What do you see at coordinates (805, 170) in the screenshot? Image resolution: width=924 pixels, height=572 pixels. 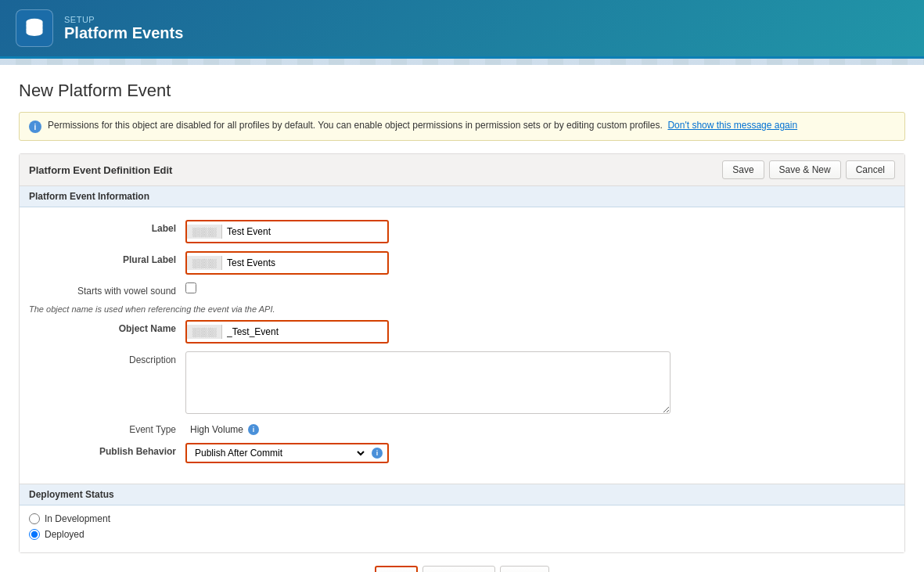 I see `save-new-button-top: Save & New` at bounding box center [805, 170].